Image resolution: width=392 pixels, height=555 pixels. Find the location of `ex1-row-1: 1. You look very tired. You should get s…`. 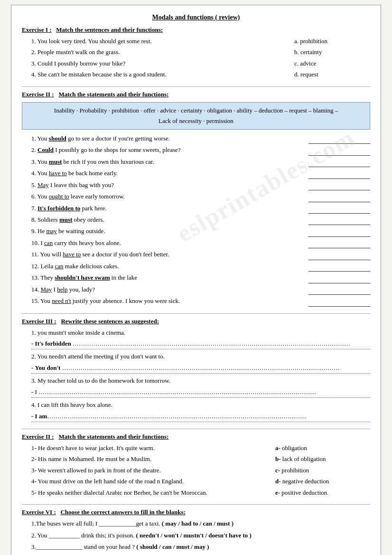

ex1-row-1: 1. You look very tired. You should get s… is located at coordinates (201, 41).